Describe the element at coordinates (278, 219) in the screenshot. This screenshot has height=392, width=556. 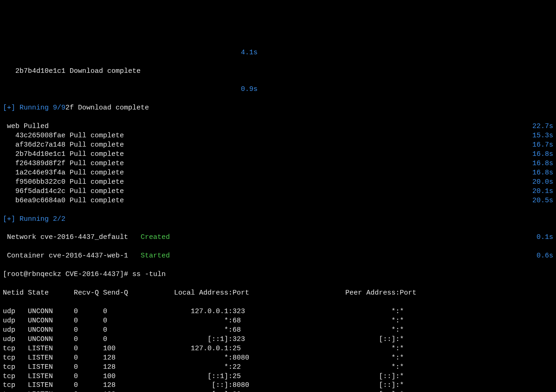
I see `running-header: [+] Running 2/2` at that location.